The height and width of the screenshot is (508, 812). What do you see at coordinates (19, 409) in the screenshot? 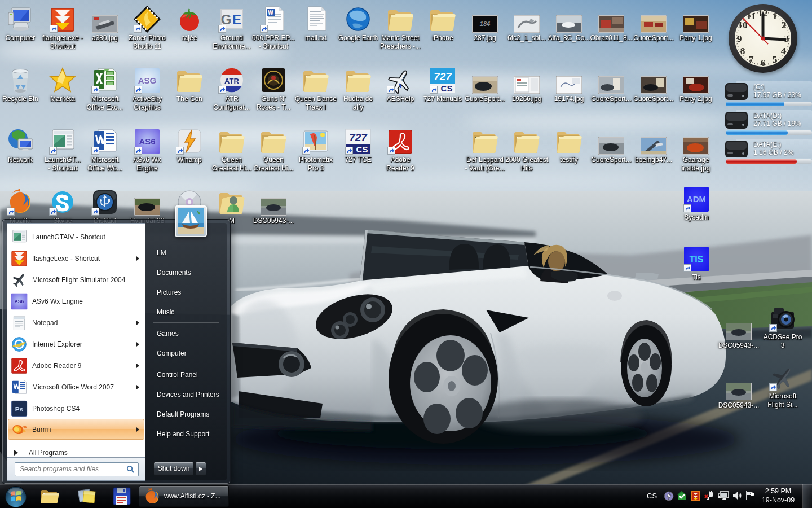
I see `svg-text: Ps` at bounding box center [19, 409].